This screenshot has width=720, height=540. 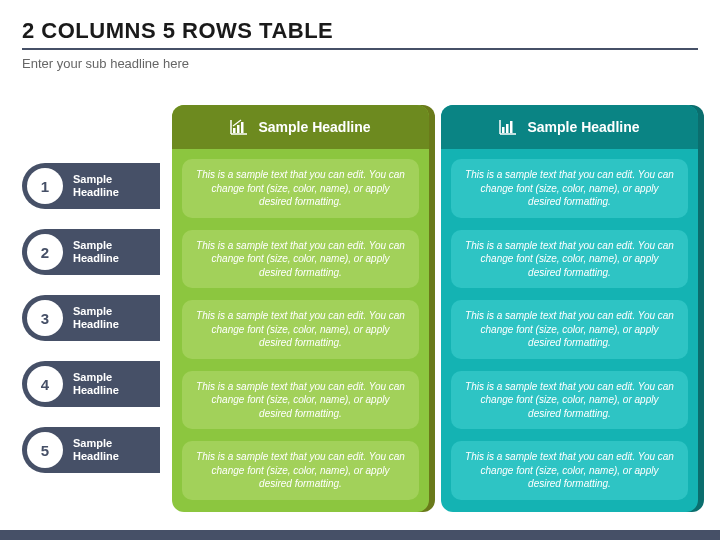 I want to click on row-label: 3 SampleHeadline, so click(x=91, y=318).